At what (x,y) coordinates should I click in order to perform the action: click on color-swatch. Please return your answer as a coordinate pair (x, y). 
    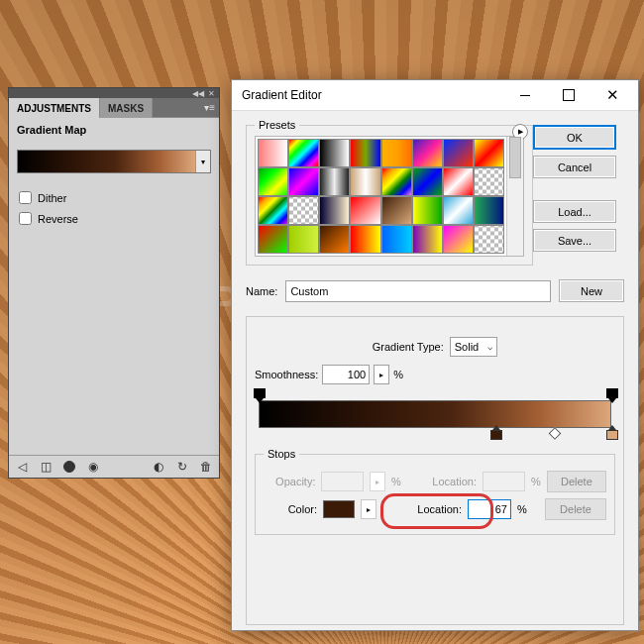
    Looking at the image, I should click on (339, 509).